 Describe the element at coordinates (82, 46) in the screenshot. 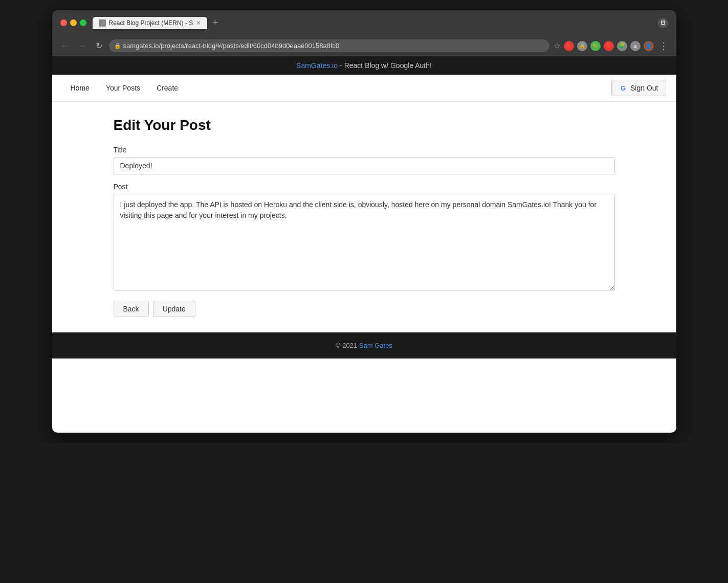

I see `forward-nav-button: →` at that location.